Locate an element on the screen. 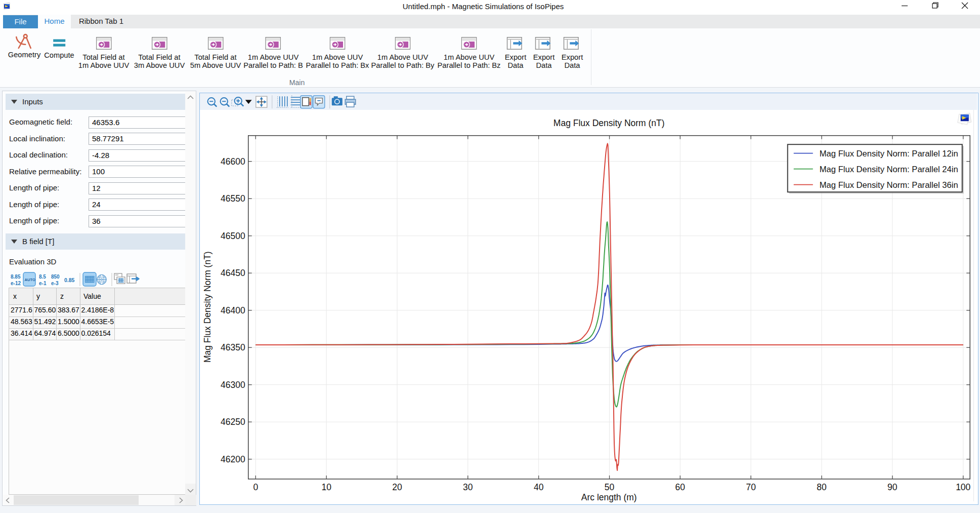  svg-text: 50 is located at coordinates (610, 487).